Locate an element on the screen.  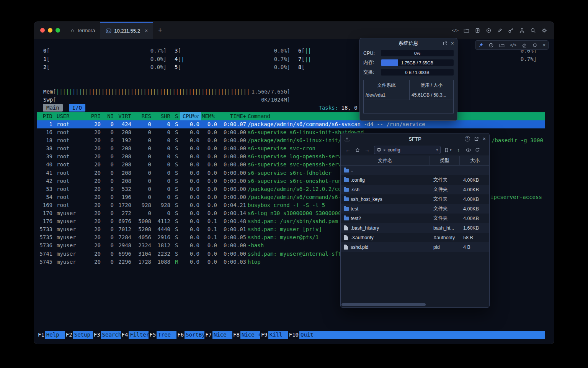
sftp-file-row: .bash_historybash_hi...1.60KB is located at coordinates (415, 228).